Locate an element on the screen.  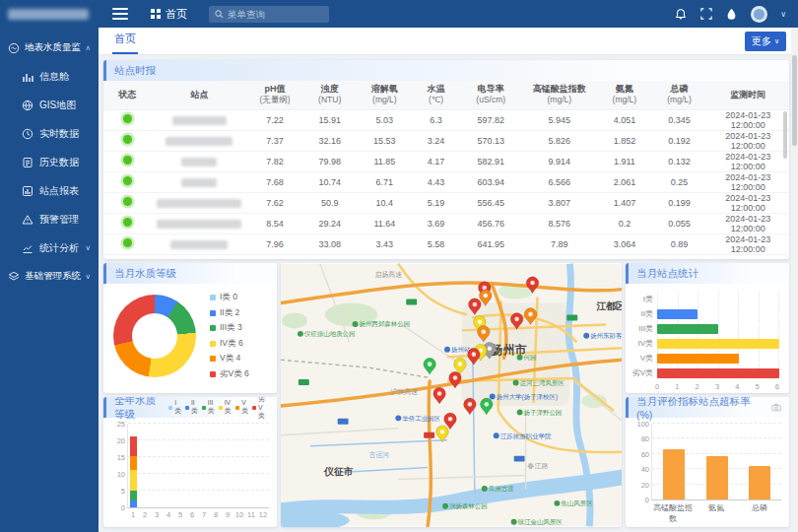
table-row: 7.8279.9811.854.17582.919.9141.9110.1322… is located at coordinates (446, 162).